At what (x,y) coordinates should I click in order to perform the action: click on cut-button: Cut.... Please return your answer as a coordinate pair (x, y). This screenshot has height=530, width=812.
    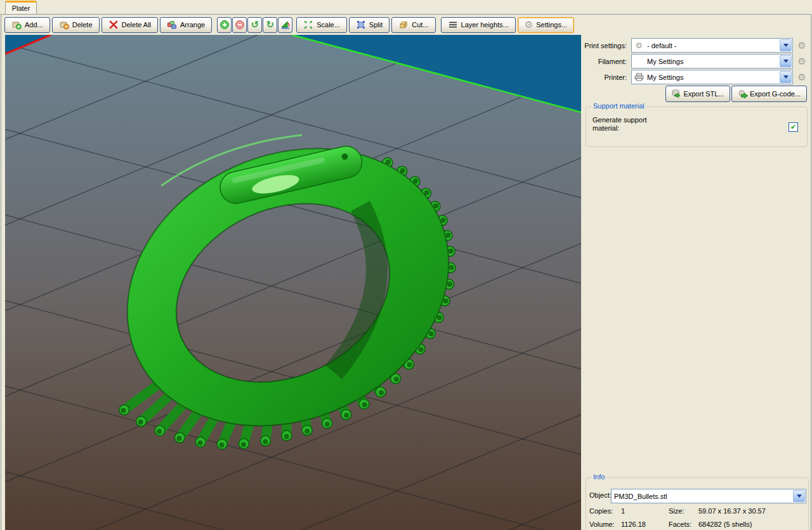
    Looking at the image, I should click on (414, 25).